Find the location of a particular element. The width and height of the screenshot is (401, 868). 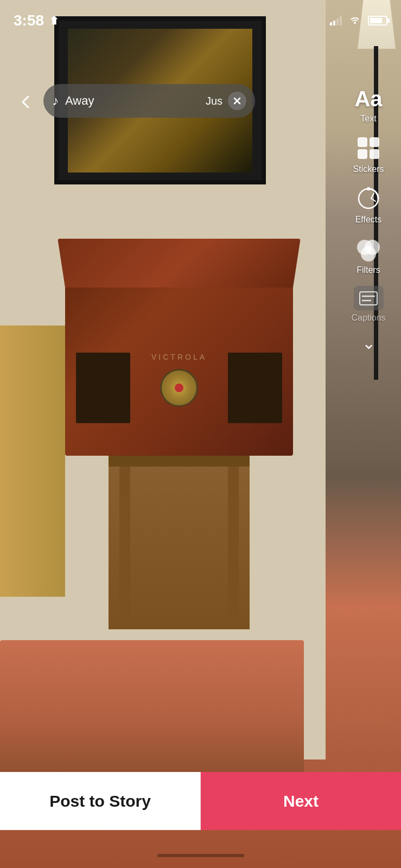

victrola-speaker-right is located at coordinates (255, 388).